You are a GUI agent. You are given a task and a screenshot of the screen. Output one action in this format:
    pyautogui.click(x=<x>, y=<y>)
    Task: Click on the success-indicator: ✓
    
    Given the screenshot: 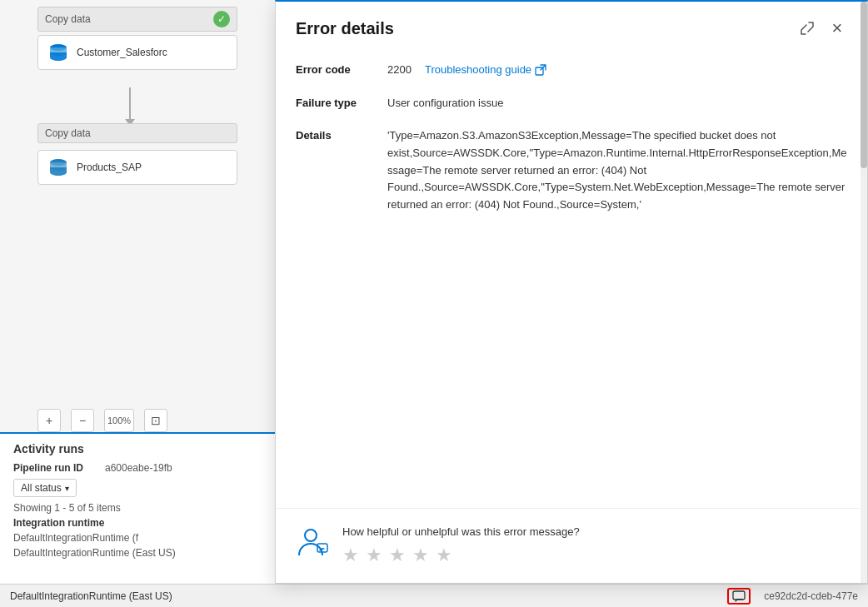 What is the action you would take?
    pyautogui.click(x=222, y=19)
    